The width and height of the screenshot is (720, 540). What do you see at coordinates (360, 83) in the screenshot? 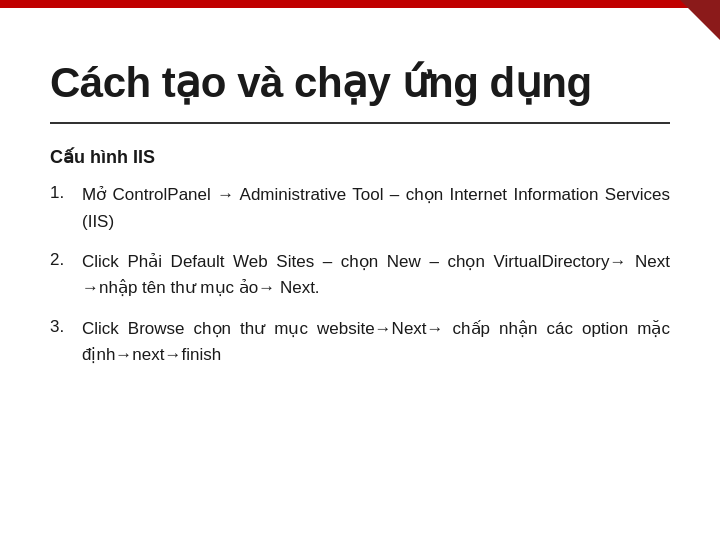
I see `slide-title: Cách tạo và chạy ứng dụng` at bounding box center [360, 83].